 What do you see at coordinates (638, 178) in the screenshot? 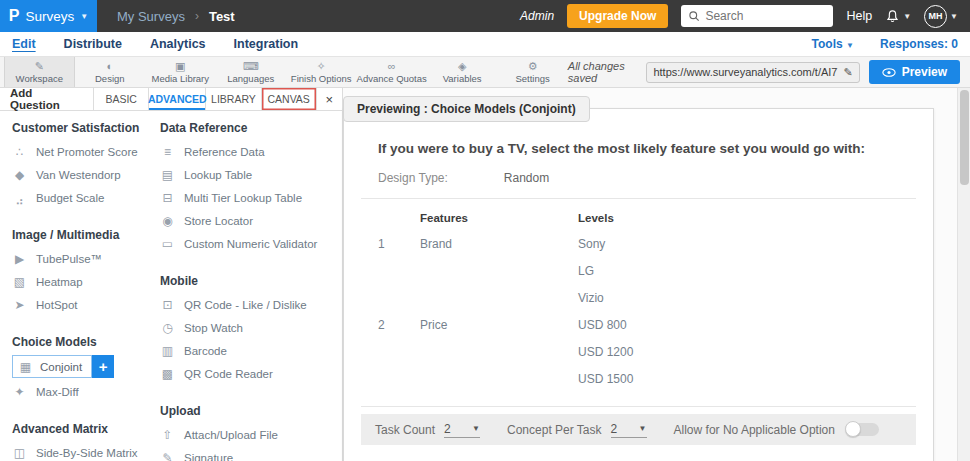
I see `design-type-row: Design Type: Random` at bounding box center [638, 178].